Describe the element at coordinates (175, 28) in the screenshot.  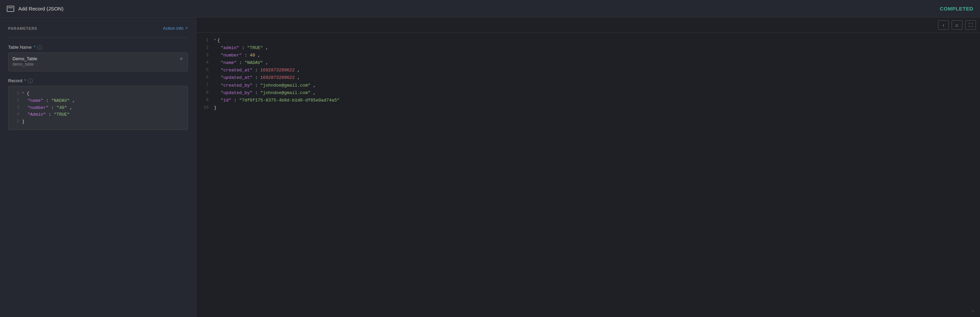
I see `action-info-link: Action info ↗` at that location.